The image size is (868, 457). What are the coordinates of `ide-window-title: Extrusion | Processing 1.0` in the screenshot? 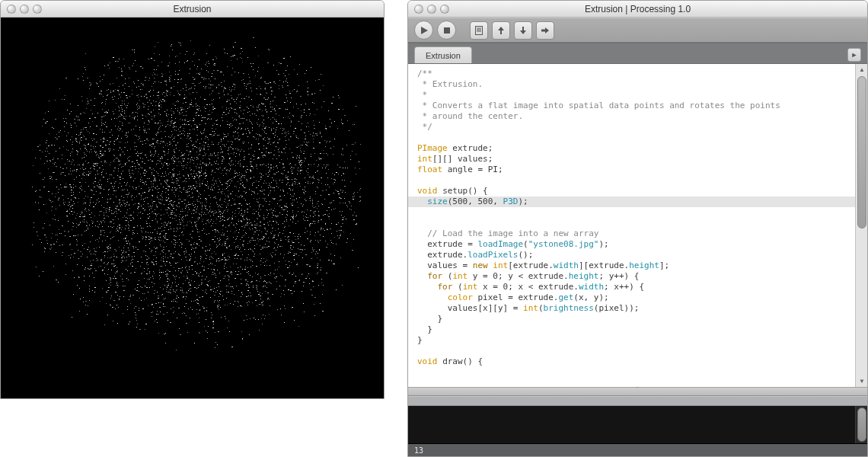 It's located at (638, 9).